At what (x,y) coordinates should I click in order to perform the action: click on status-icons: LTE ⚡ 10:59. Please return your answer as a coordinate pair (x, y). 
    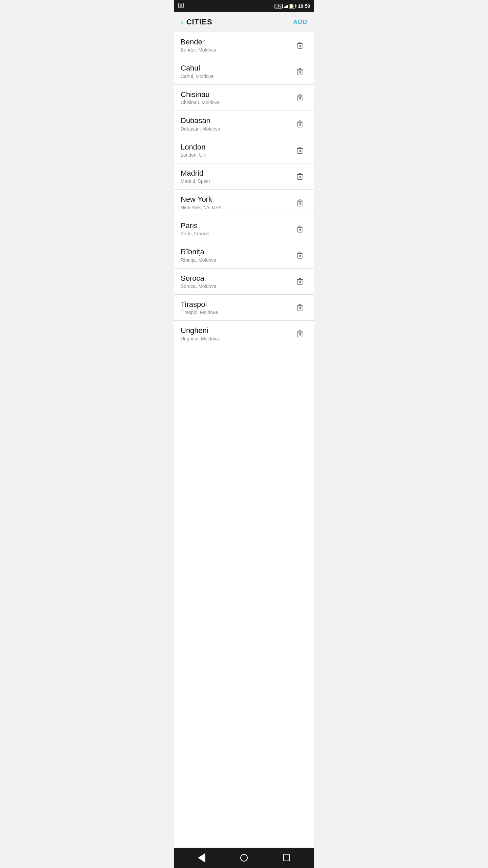
    Looking at the image, I should click on (292, 6).